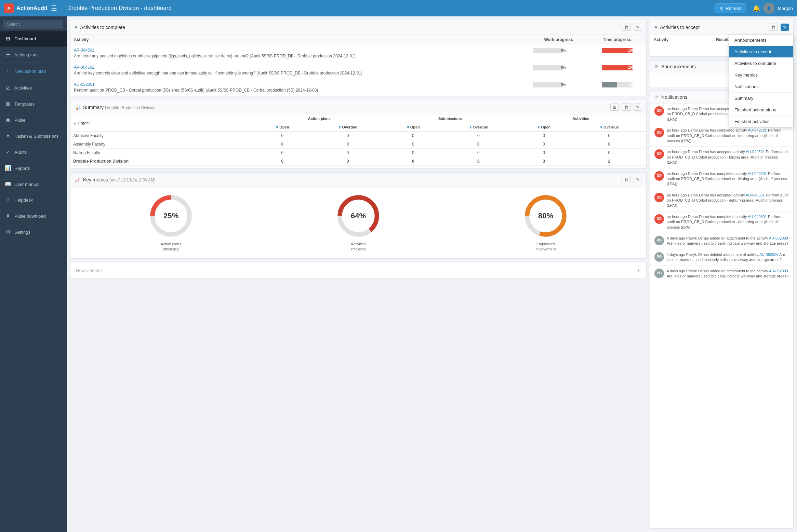  What do you see at coordinates (34, 232) in the screenshot?
I see `sidebar-item-settings: ⚙ Settings` at bounding box center [34, 232].